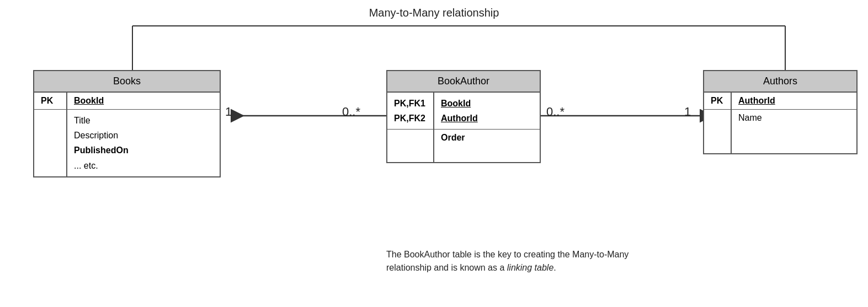 This screenshot has height=307, width=868. Describe the element at coordinates (127, 82) in the screenshot. I see `books-header: Books` at that location.